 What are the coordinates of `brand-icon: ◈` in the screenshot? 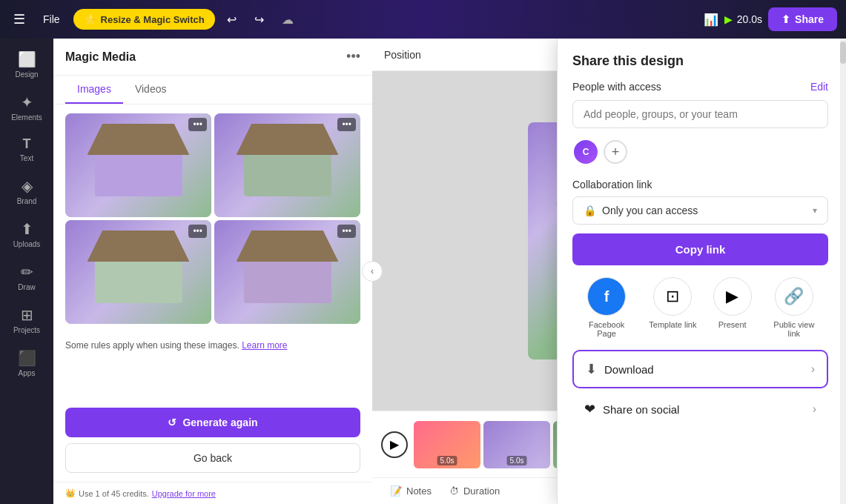 It's located at (27, 186).